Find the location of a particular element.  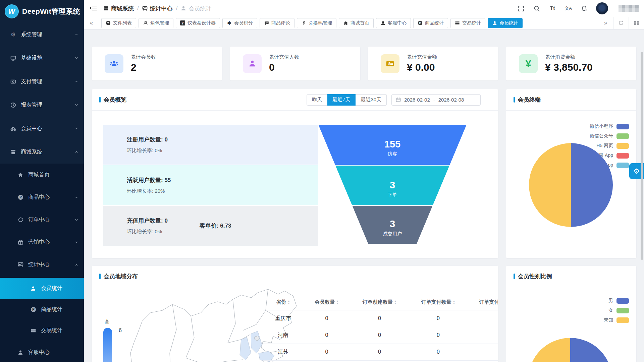

title-accent-bar is located at coordinates (514, 100).